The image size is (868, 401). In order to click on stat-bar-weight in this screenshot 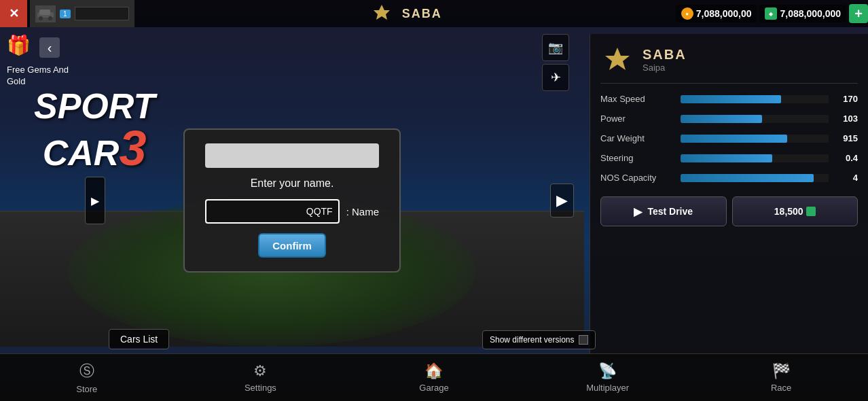, I will do `click(734, 139)`.